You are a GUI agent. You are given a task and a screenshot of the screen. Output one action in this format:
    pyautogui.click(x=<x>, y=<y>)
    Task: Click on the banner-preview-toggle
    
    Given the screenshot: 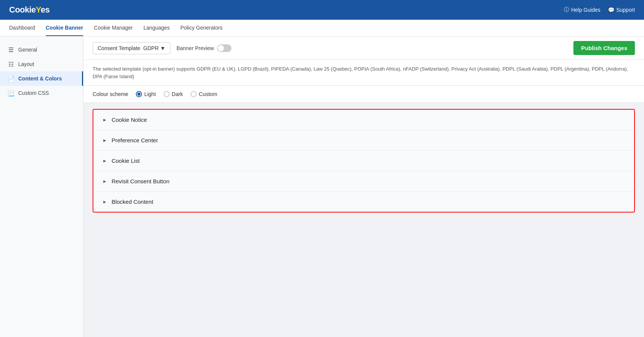 What is the action you would take?
    pyautogui.click(x=224, y=48)
    